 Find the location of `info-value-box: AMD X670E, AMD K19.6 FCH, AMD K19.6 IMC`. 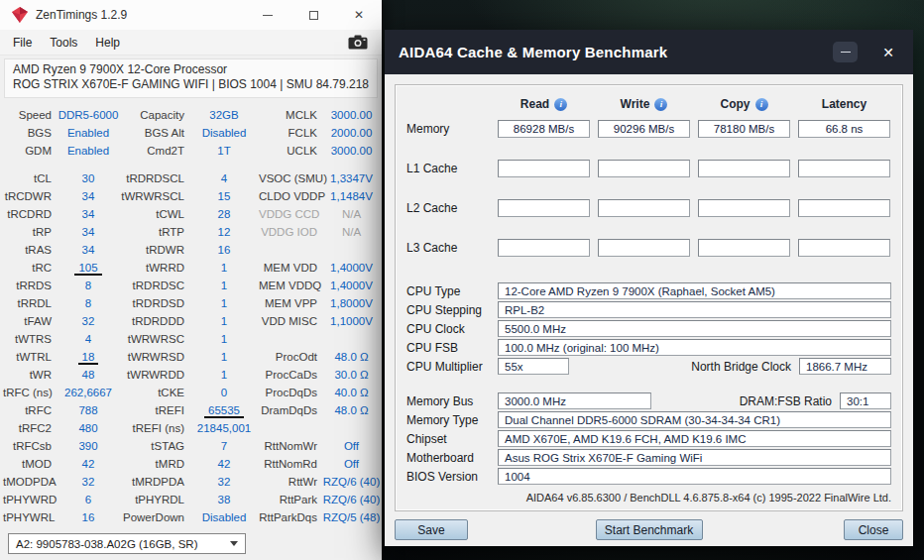

info-value-box: AMD X670E, AMD K19.6 FCH, AMD K19.6 IMC is located at coordinates (694, 438).